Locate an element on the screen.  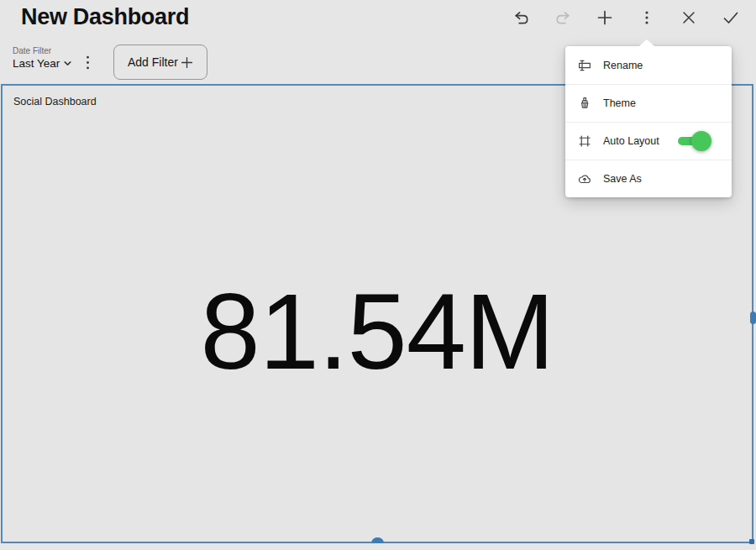
date-filter-label: Date Filter is located at coordinates (42, 50).